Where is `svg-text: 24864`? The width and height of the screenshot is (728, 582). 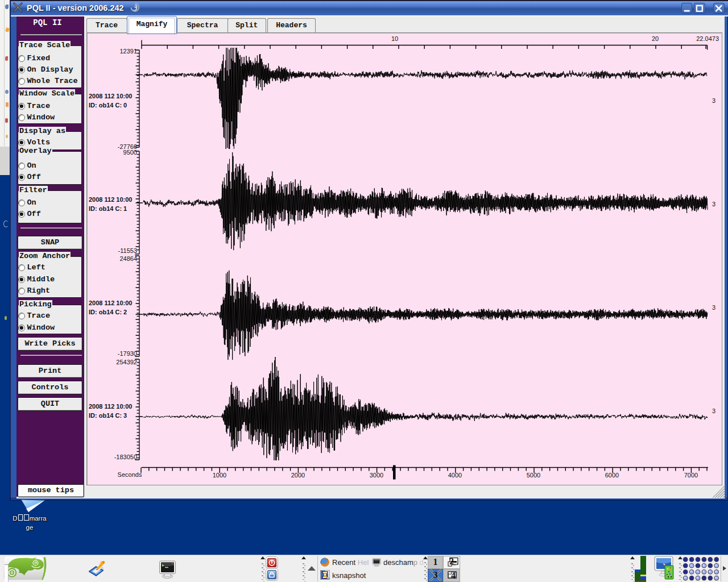
svg-text: 24864 is located at coordinates (129, 259).